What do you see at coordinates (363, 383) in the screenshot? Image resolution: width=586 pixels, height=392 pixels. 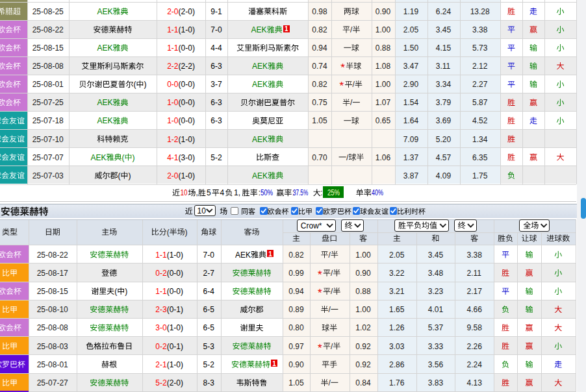 I see `svg-text: 0.84` at bounding box center [363, 383].